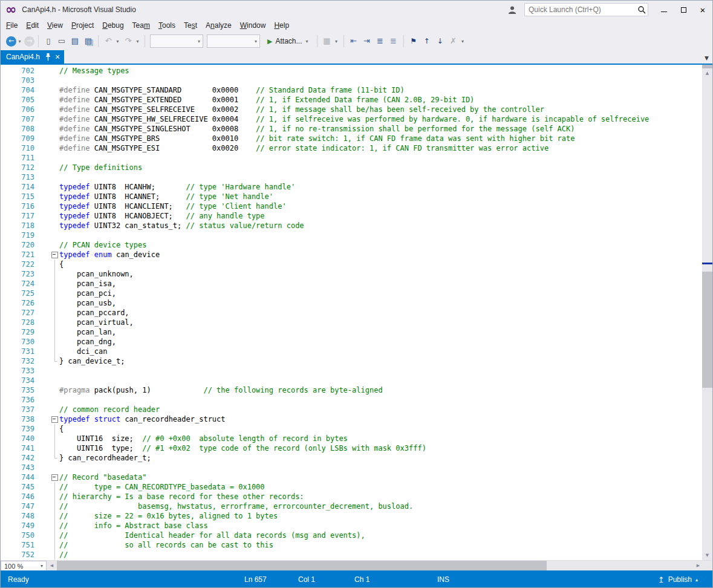 The image size is (713, 588). What do you see at coordinates (513, 10) in the screenshot?
I see `feedback-icon` at bounding box center [513, 10].